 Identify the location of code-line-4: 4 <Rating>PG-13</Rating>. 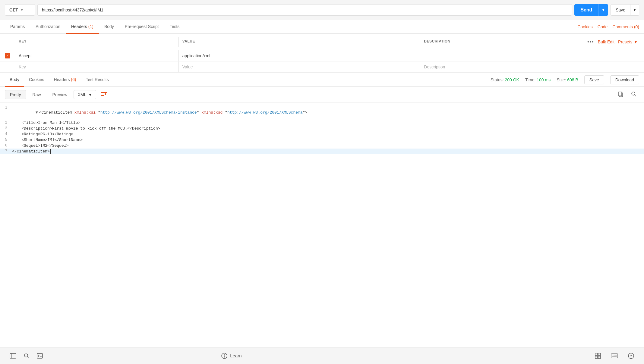
(322, 134).